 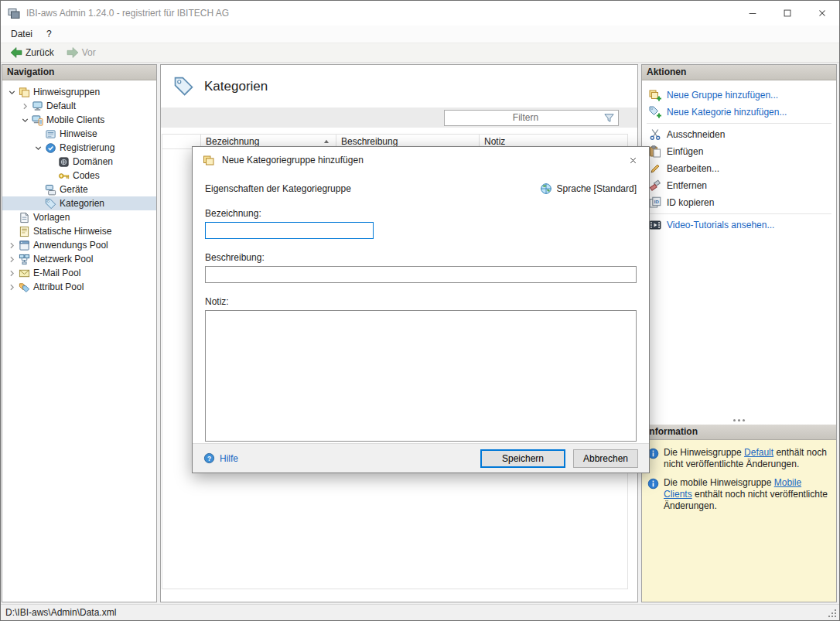 I want to click on tree-item-attribut-pool: Attribut Pool, so click(x=79, y=287).